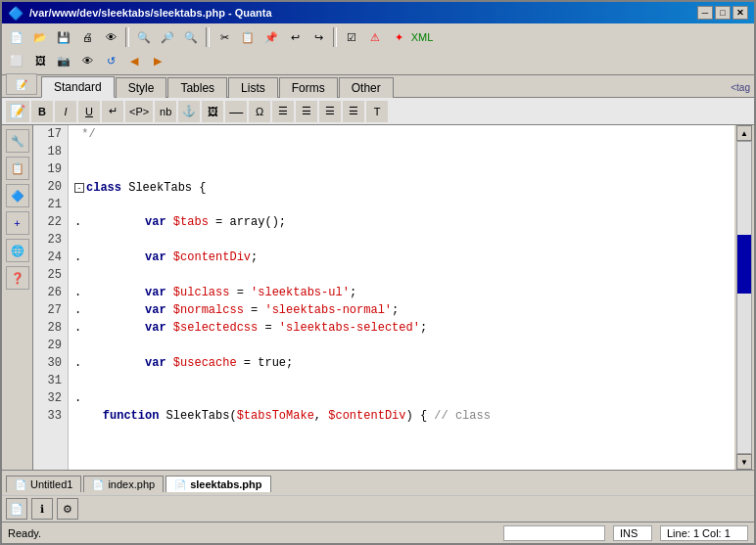 The image size is (756, 545). I want to click on left-btn-4: +, so click(18, 223).